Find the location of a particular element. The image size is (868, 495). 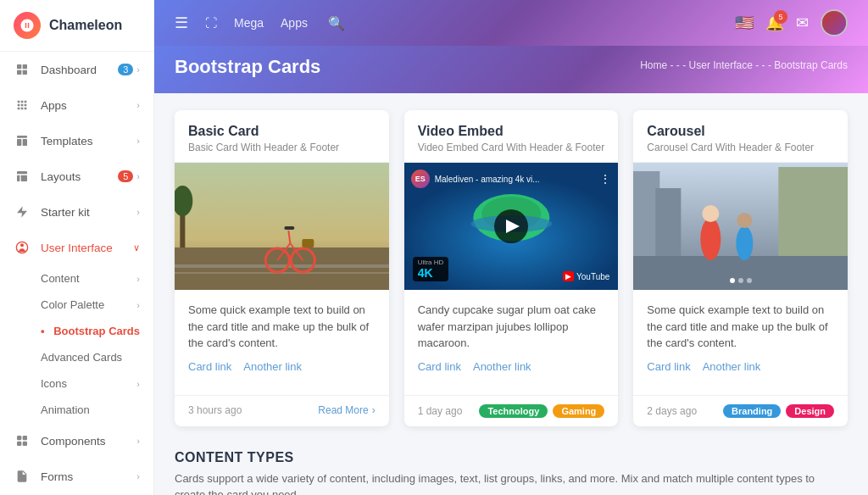

carousel-image is located at coordinates (741, 226).